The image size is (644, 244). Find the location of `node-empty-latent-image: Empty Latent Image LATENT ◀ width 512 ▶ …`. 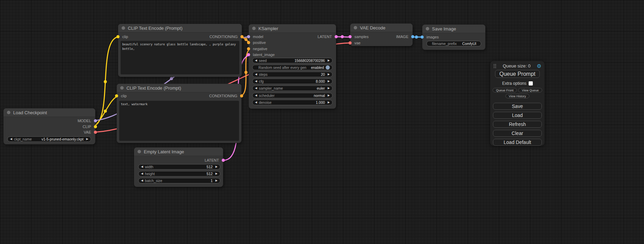

node-empty-latent-image: Empty Latent Image LATENT ◀ width 512 ▶ … is located at coordinates (179, 167).